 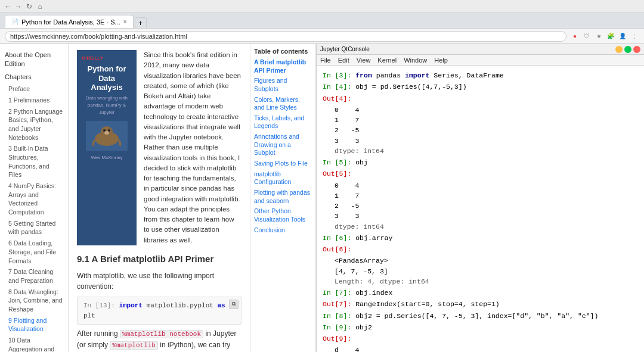 What do you see at coordinates (34, 325) in the screenshot?
I see `sidebar-item-ch9: 9 Plotting and Visualization` at bounding box center [34, 325].